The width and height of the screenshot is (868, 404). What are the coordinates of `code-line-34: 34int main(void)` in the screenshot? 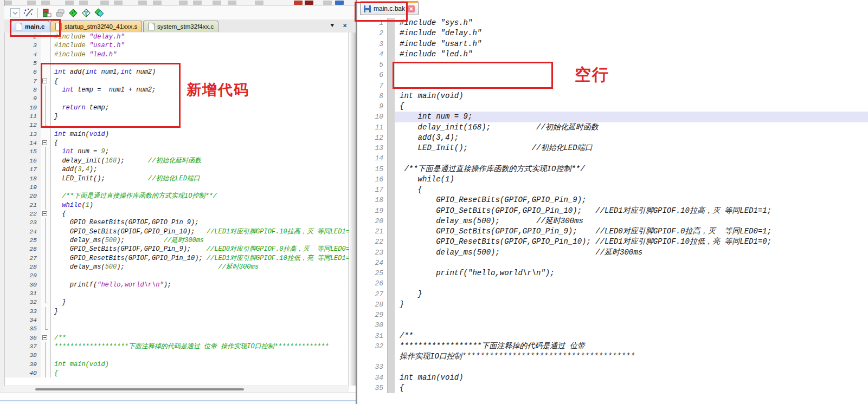 It's located at (613, 378).